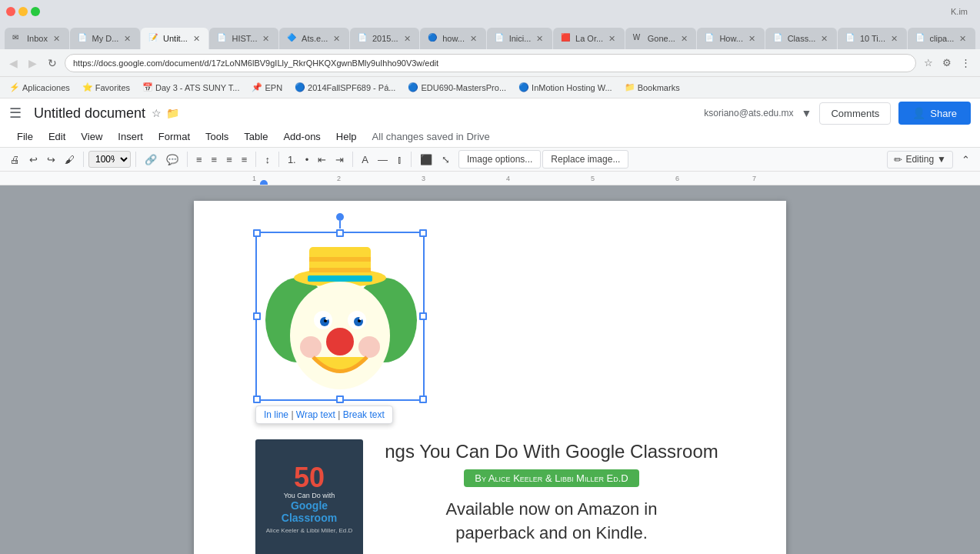 This screenshot has width=980, height=554. Describe the element at coordinates (175, 38) in the screenshot. I see `tab-current-doc: 📝 Untit... ✕` at that location.